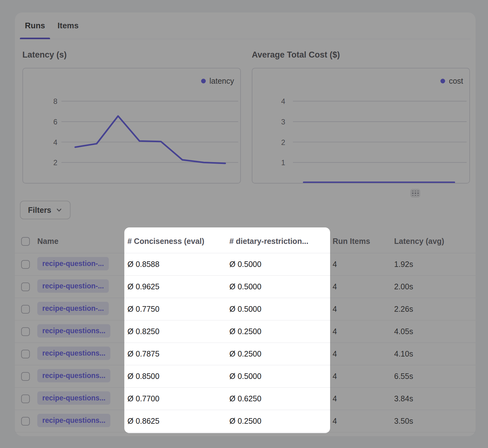 Image resolution: width=488 pixels, height=448 pixels. I want to click on tab-runs: Runs, so click(35, 26).